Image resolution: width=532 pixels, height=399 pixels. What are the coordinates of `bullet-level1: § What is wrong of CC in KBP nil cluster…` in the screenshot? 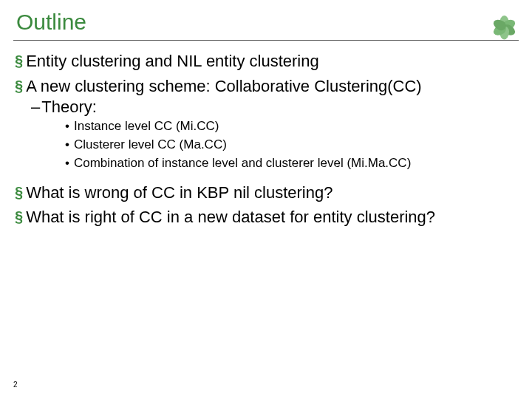 It's located at (267, 193).